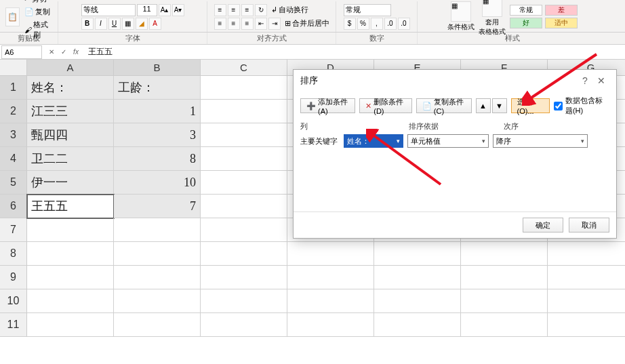  Describe the element at coordinates (307, 24) in the screenshot. I see `merge-center-button: ⊞ 合并后居中` at that location.